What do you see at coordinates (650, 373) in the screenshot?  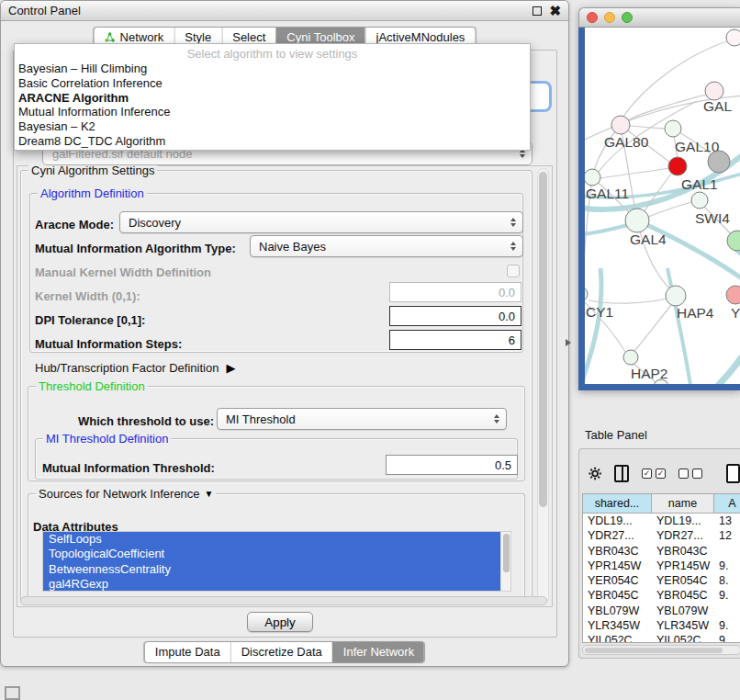 I see `node-label: HAP2` at bounding box center [650, 373].